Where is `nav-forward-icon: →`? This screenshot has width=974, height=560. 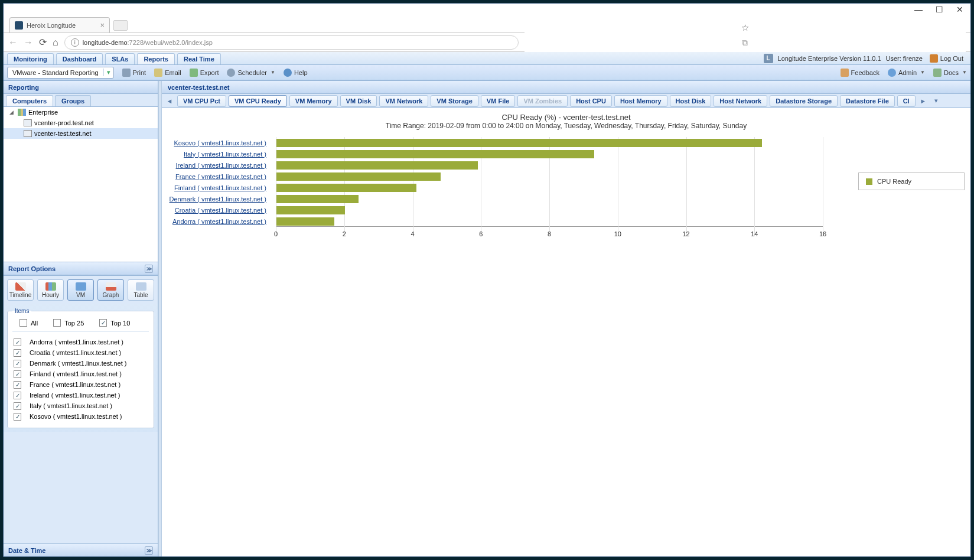
nav-forward-icon: → is located at coordinates (28, 43).